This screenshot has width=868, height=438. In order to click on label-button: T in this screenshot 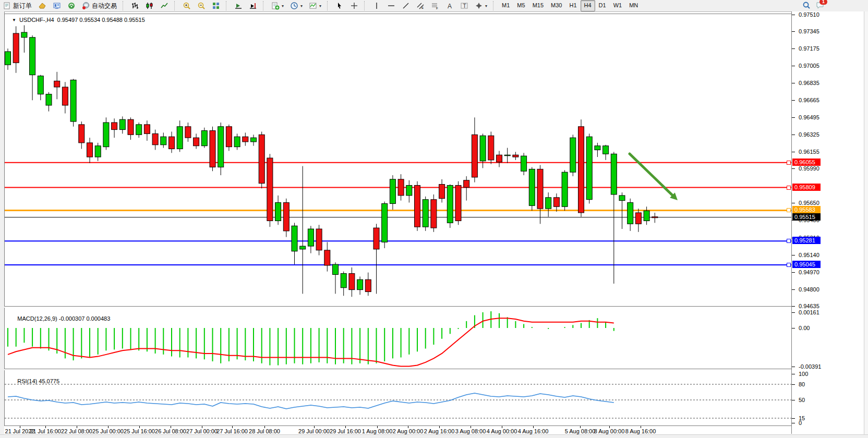, I will do `click(464, 6)`.